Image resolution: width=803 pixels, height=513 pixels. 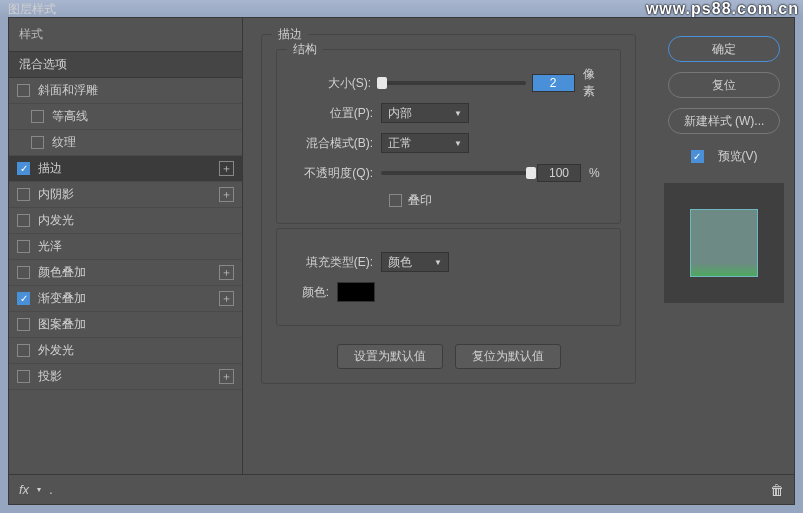 What do you see at coordinates (724, 121) in the screenshot?
I see `new-style-button: 新建样式 (W)...` at bounding box center [724, 121].